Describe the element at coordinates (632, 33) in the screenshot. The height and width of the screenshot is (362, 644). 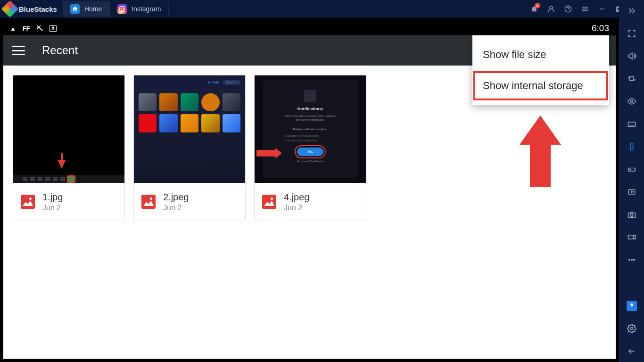
I see `fullscreen-icon` at that location.